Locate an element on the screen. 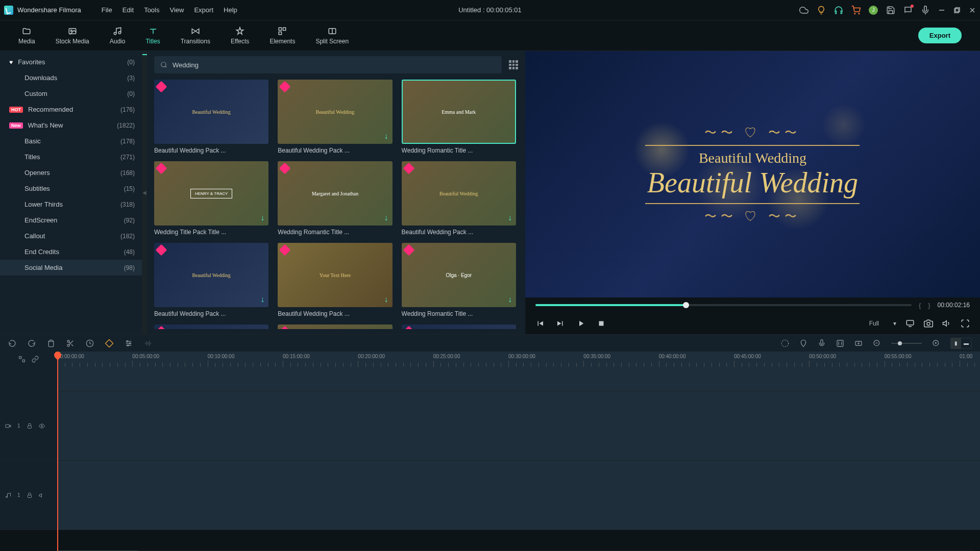 Image resolution: width=980 pixels, height=551 pixels. record-mic-icon is located at coordinates (822, 343).